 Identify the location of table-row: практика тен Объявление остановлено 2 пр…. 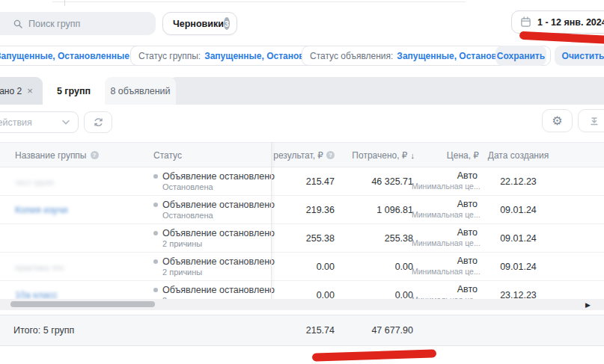
(302, 267).